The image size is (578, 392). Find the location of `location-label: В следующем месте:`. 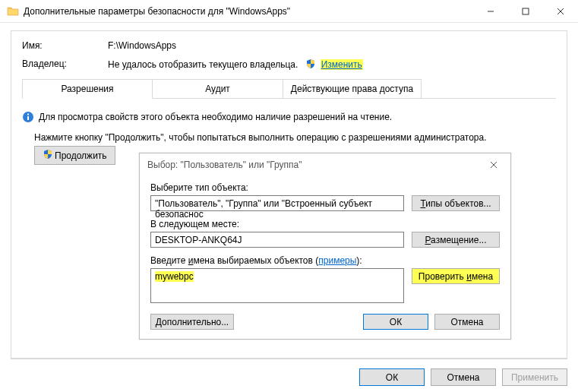

location-label: В следующем месте: is located at coordinates (325, 224).